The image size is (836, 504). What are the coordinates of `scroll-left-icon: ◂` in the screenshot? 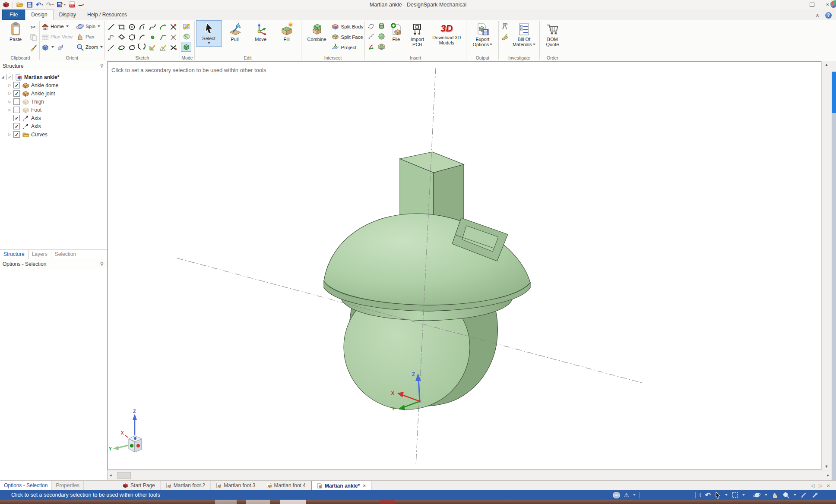 It's located at (111, 475).